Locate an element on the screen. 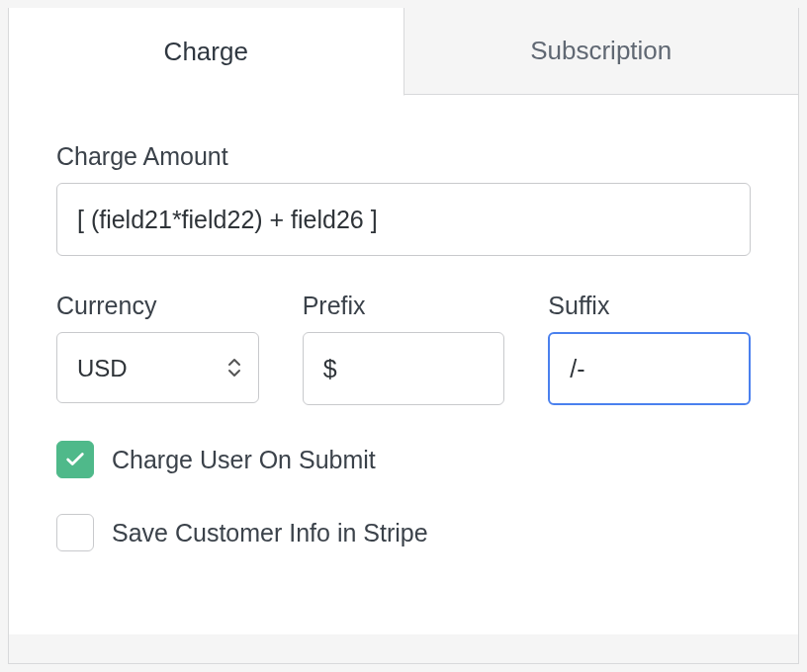 The image size is (807, 672). suffix-input is located at coordinates (649, 369).